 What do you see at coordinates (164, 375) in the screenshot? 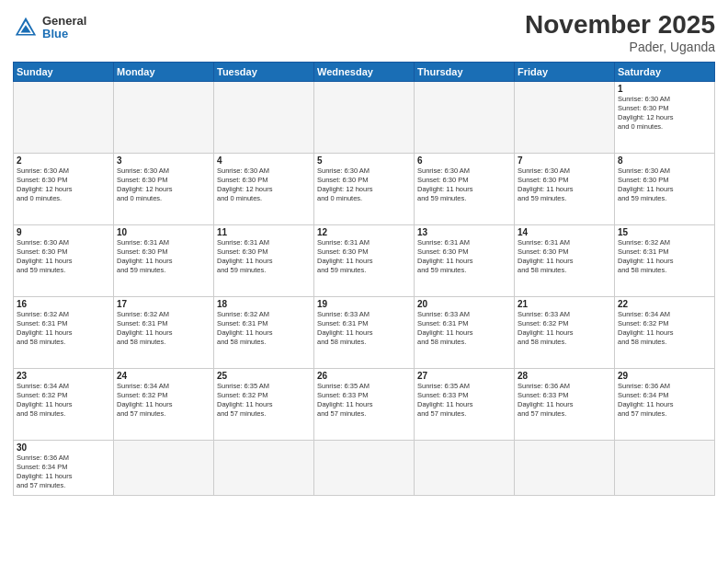
I see `day-number: 24` at bounding box center [164, 375].